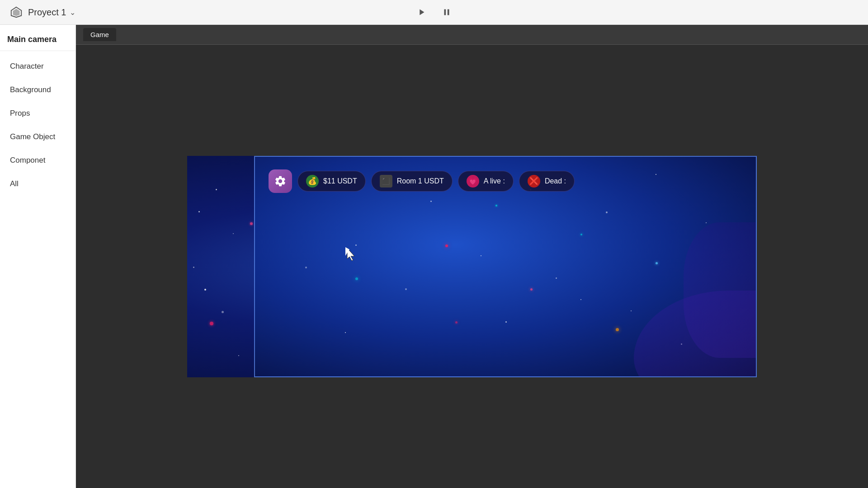  I want to click on play-button, so click(421, 12).